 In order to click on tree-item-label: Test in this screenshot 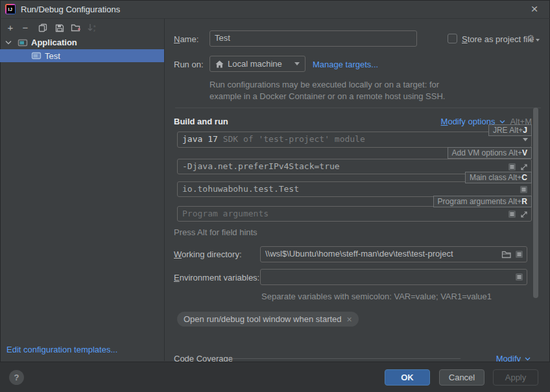, I will do `click(53, 56)`.